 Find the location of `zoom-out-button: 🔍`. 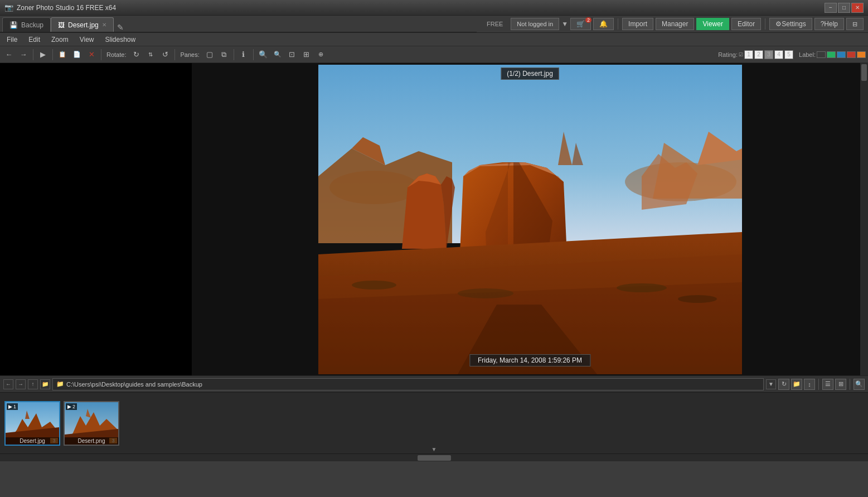

zoom-out-button: 🔍 is located at coordinates (278, 55).